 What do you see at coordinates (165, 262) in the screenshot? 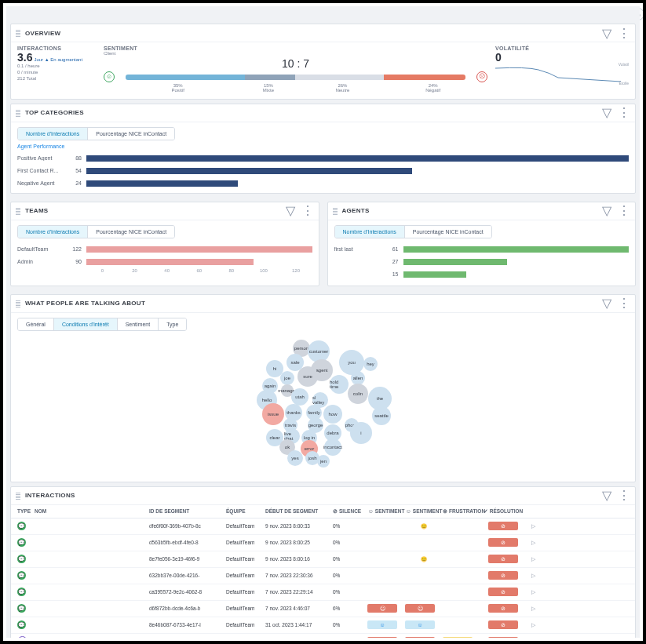
I see `bar-row: Admin90` at bounding box center [165, 262].